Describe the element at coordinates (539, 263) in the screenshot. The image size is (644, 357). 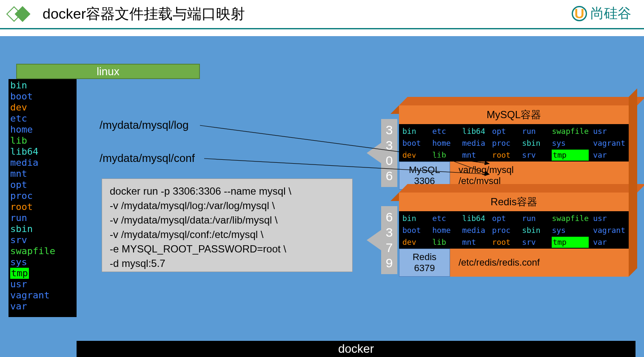
I see `redis-path1: /etc/redis/redis.conf` at that location.